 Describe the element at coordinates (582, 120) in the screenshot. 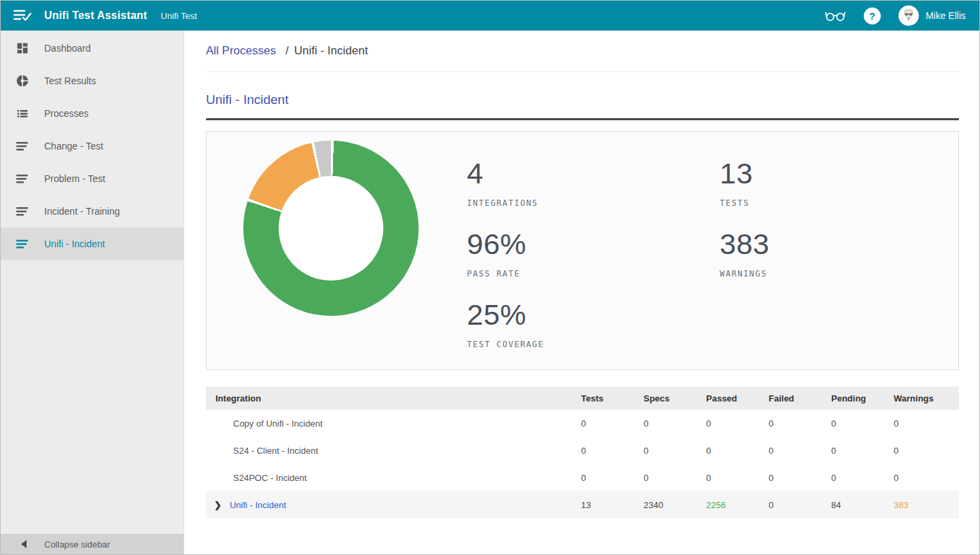

I see `title-underline` at that location.